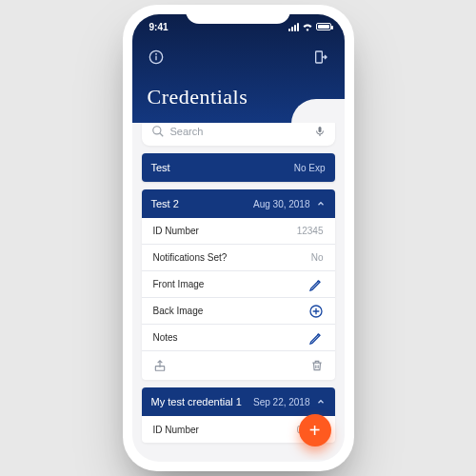 This screenshot has height=476, width=476. What do you see at coordinates (315, 430) in the screenshot?
I see `add-button: +` at bounding box center [315, 430].